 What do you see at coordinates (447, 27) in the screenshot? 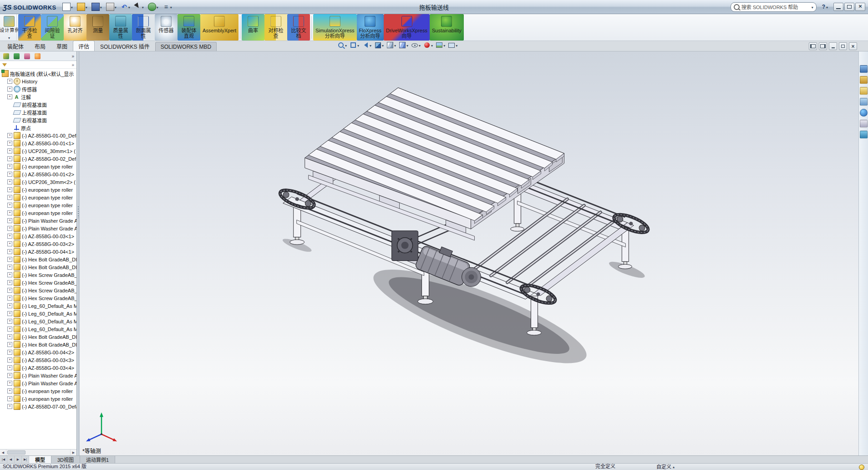
I see `ribbon-button: Sustainability` at bounding box center [447, 27].